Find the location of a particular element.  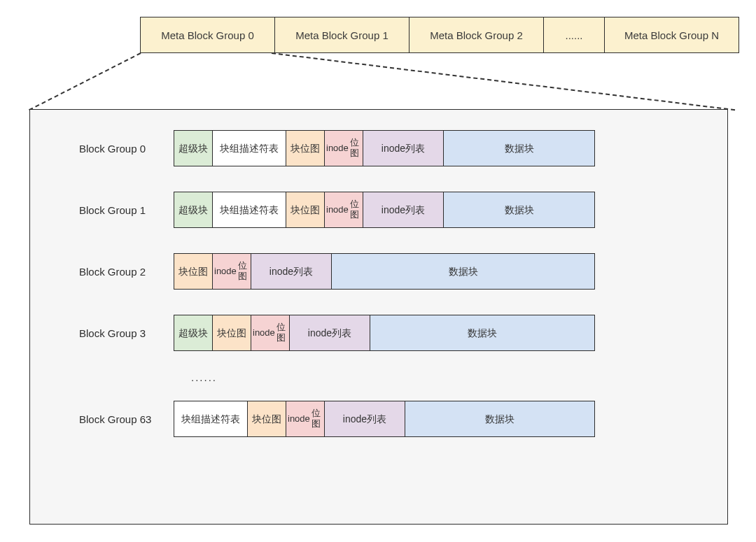

block-group-label: Block Group 3 is located at coordinates (126, 333).